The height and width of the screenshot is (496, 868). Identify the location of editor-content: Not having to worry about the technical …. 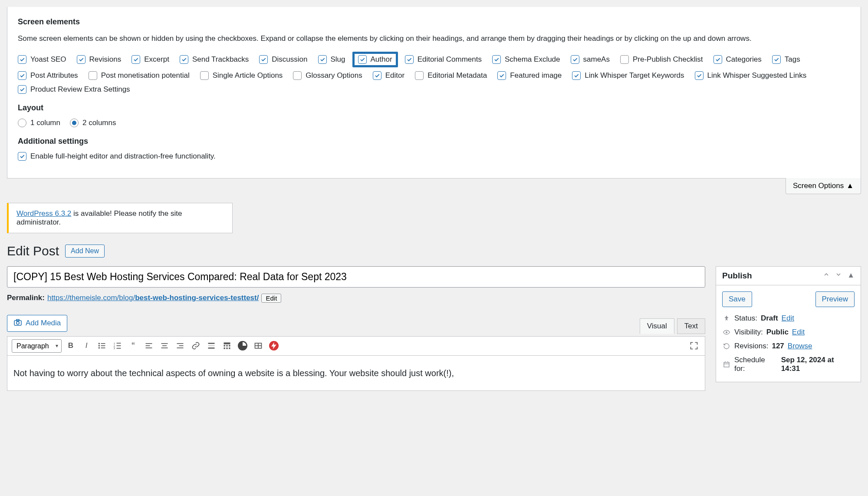
(356, 374).